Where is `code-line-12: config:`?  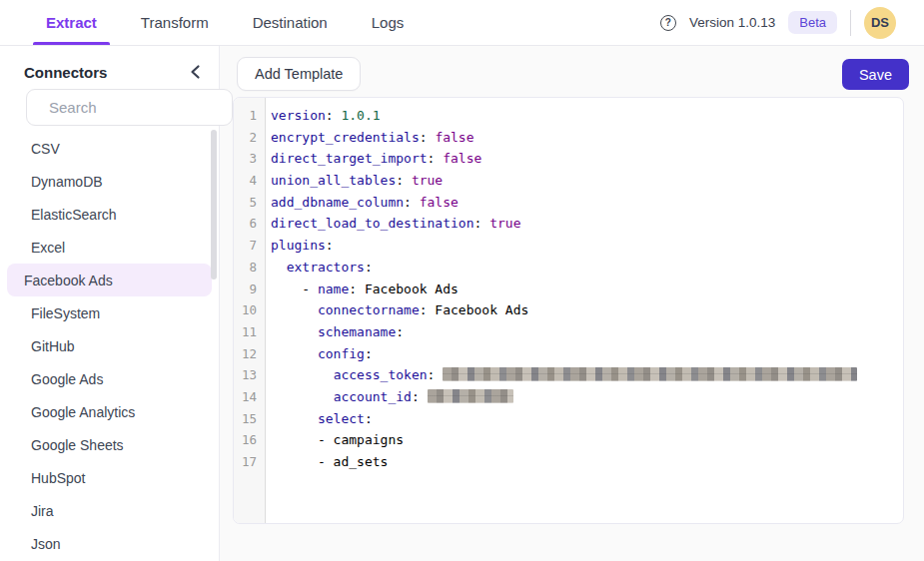 code-line-12: config: is located at coordinates (587, 354).